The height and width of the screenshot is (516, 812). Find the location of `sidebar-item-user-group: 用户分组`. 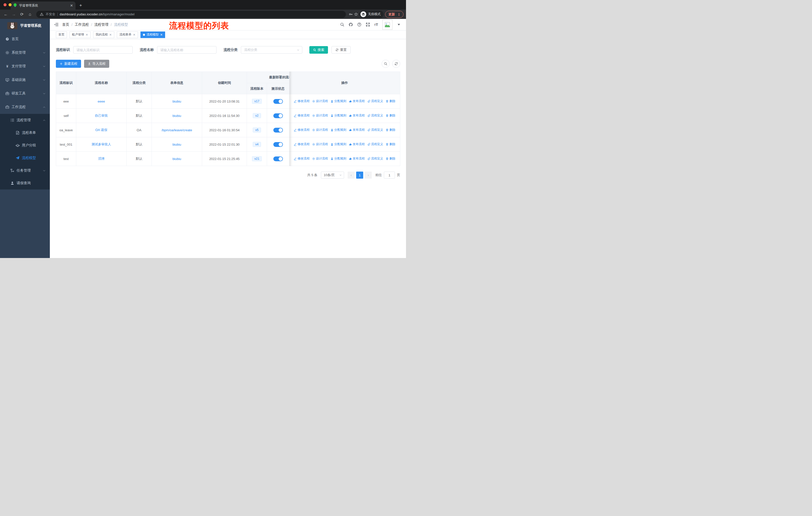

sidebar-item-user-group: 用户分组 is located at coordinates (25, 145).